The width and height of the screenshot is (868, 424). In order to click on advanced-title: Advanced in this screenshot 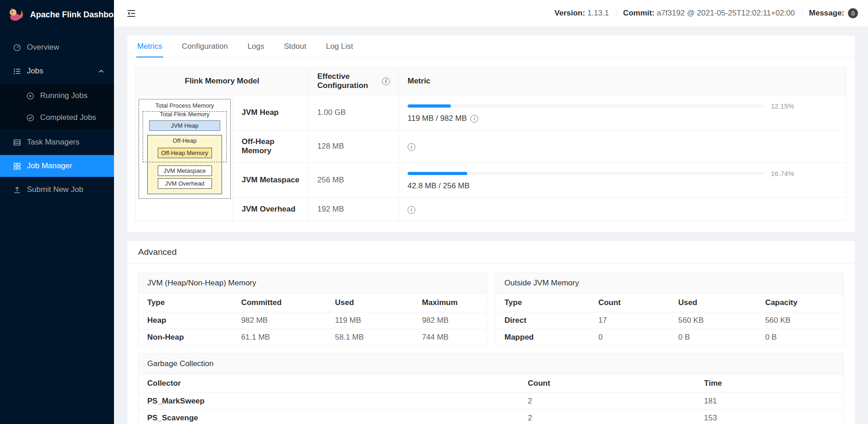, I will do `click(491, 253)`.